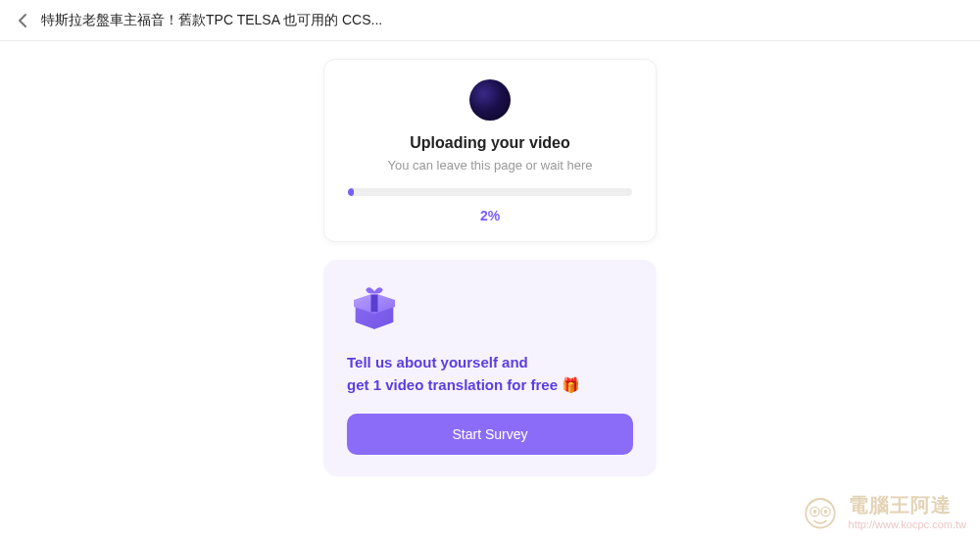 The height and width of the screenshot is (543, 980). Describe the element at coordinates (453, 384) in the screenshot. I see `survey-line2: get 1 video translation for free` at that location.